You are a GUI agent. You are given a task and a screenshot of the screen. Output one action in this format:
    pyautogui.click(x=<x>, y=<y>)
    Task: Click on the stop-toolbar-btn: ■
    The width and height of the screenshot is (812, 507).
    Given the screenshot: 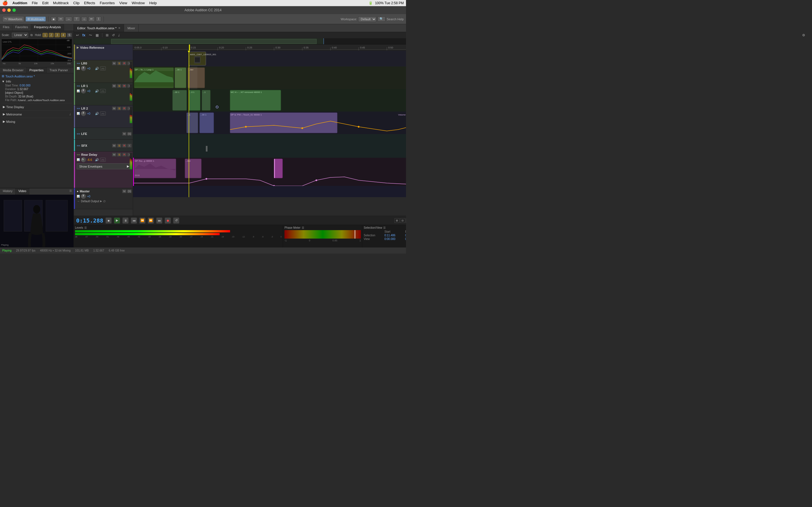 What is the action you would take?
    pyautogui.click(x=54, y=19)
    